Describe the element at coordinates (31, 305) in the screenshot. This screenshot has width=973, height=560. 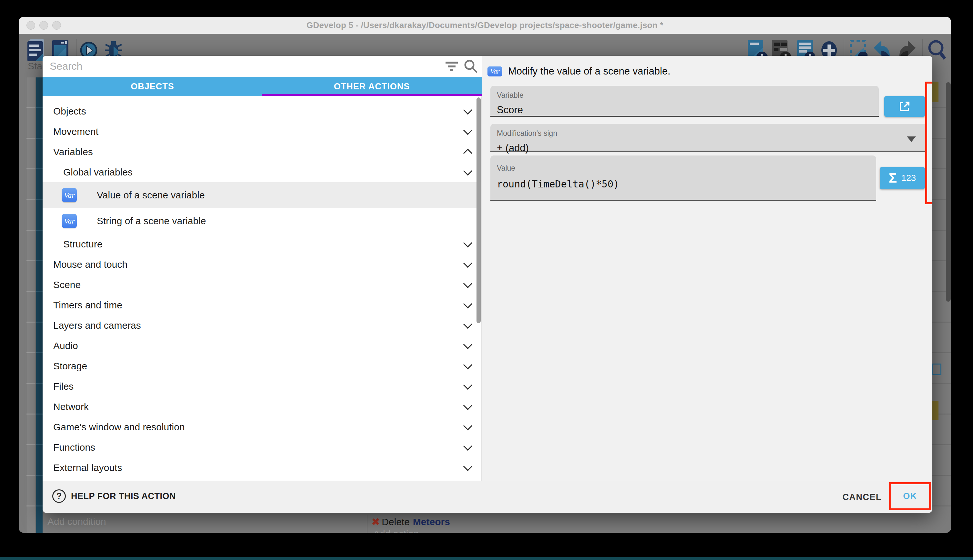
I see `event-row-handles-column` at that location.